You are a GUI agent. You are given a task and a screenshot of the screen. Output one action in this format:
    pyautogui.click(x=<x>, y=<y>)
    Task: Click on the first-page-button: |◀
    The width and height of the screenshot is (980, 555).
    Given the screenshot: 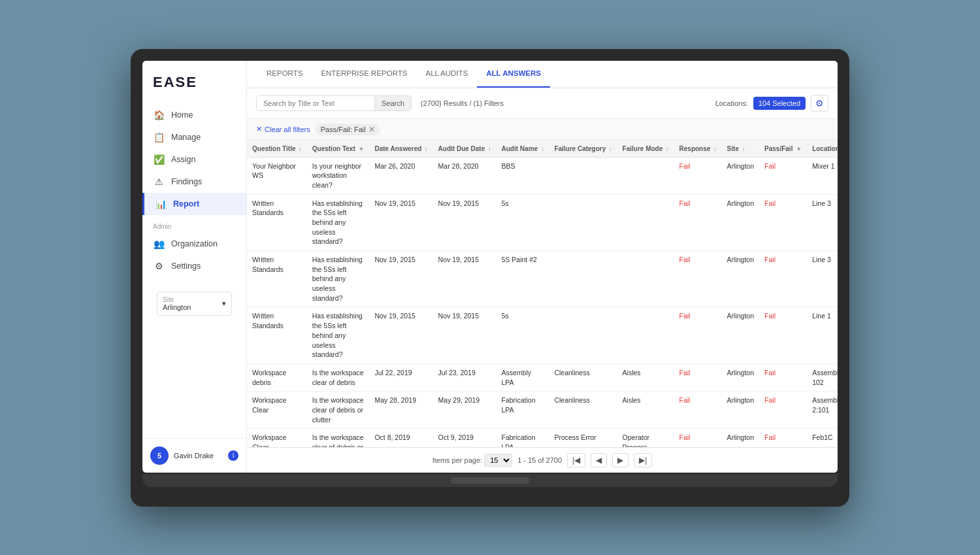 What is the action you would take?
    pyautogui.click(x=576, y=460)
    